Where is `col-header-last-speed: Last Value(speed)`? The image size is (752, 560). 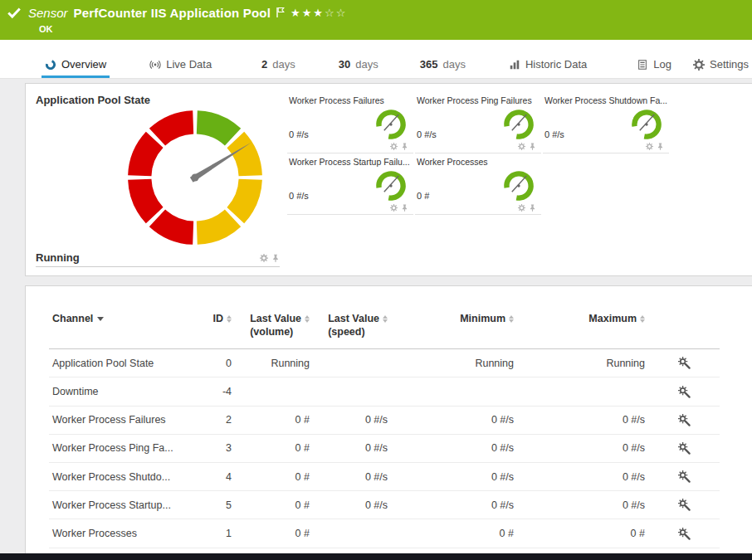
col-header-last-speed: Last Value(speed) is located at coordinates (352, 329).